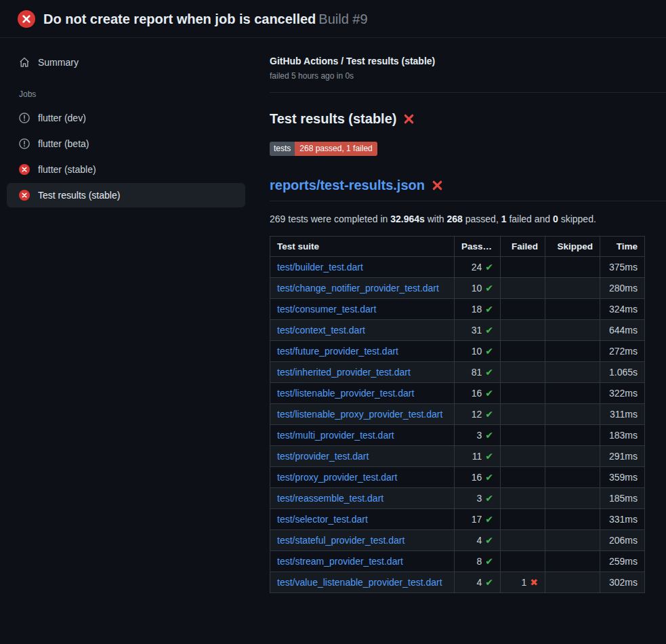 Image resolution: width=666 pixels, height=644 pixels. Describe the element at coordinates (322, 456) in the screenshot. I see `test-suite-link: test/provider_test.dart` at that location.